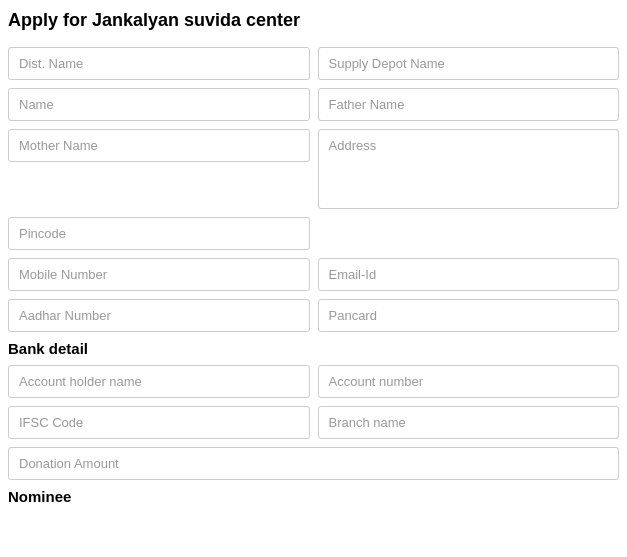  Describe the element at coordinates (159, 382) in the screenshot. I see `account-holder-name-input` at that location.